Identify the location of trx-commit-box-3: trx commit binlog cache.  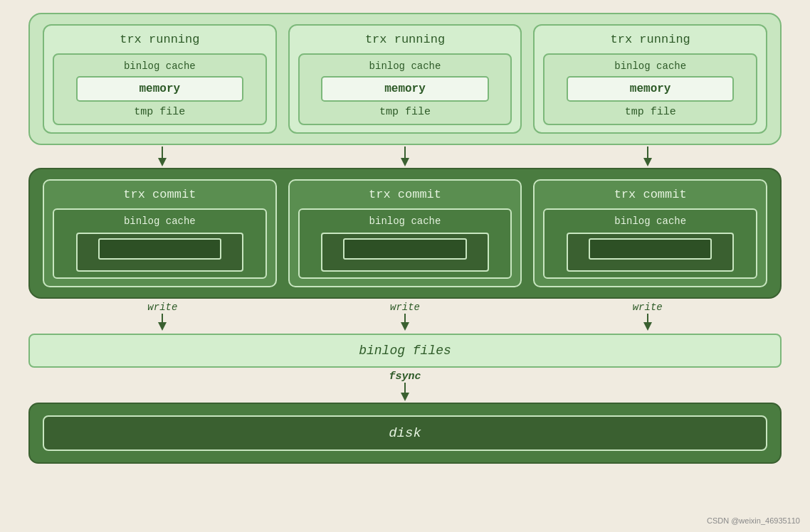
(651, 233).